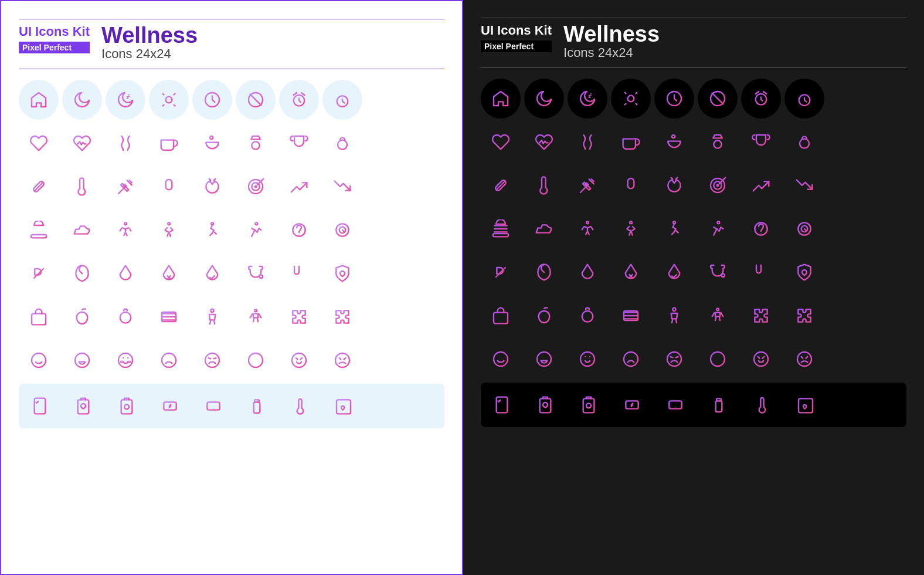 This screenshot has height=575, width=924. Describe the element at coordinates (344, 406) in the screenshot. I see `light-icon-calendar-heart` at that location.